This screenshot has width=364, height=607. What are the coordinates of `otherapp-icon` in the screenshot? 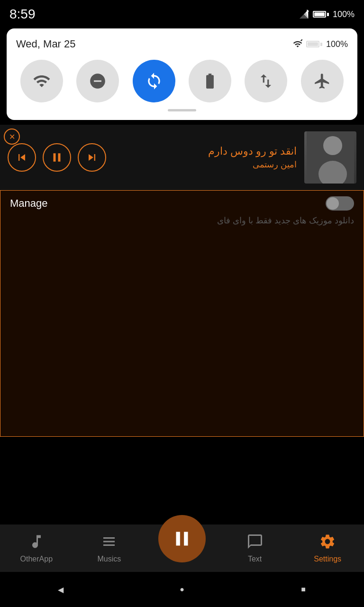 It's located at (36, 542).